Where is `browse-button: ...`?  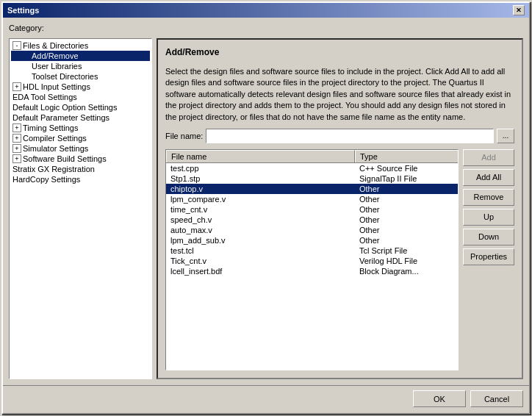 browse-button: ... is located at coordinates (506, 136).